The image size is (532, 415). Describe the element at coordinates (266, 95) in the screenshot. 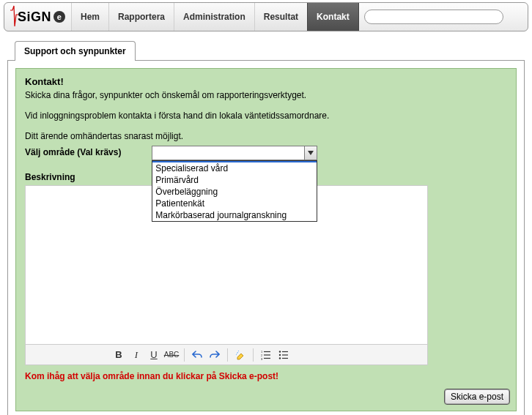

I see `contact-text-1: Skicka dina frågor, synpunkter och önske…` at that location.